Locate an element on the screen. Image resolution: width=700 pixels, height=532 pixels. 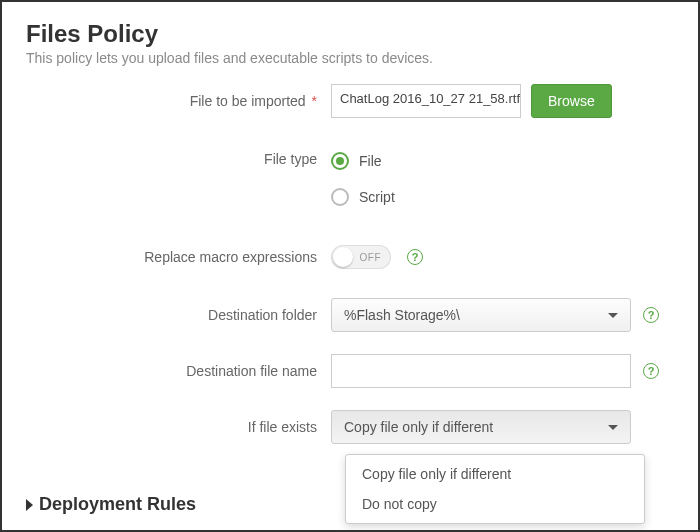
radio-label-file: File is located at coordinates (370, 161).